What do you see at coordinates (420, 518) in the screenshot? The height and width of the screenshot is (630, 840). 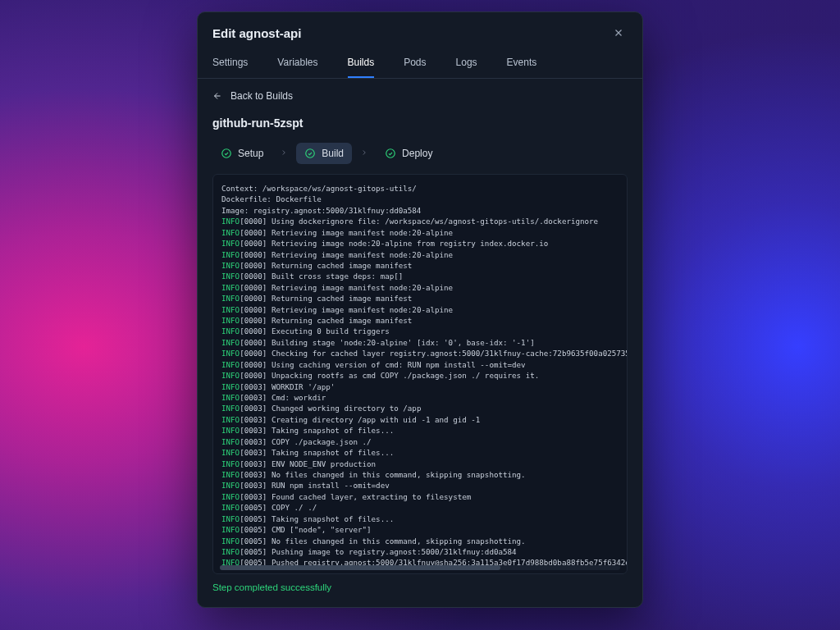 I see `log-line: INFO[0005] Taking snapshot of files...` at bounding box center [420, 518].